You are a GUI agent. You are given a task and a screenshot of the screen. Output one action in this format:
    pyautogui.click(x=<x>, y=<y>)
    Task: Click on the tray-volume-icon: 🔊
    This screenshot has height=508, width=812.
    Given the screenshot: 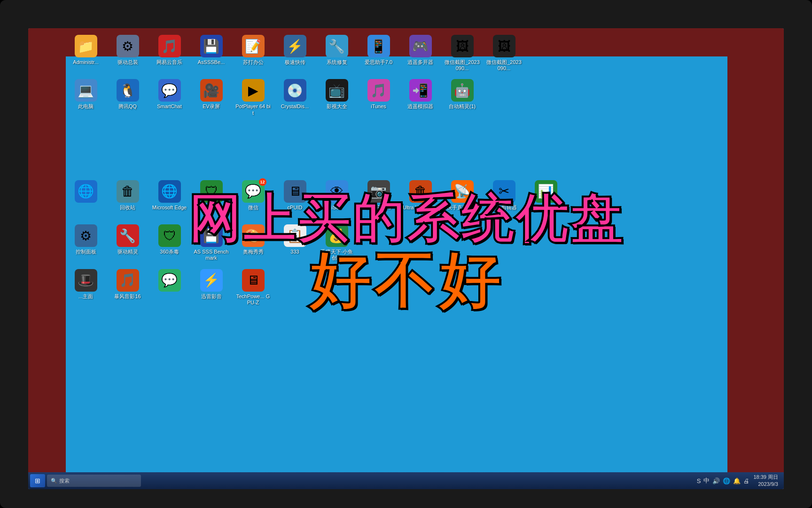 What is the action you would take?
    pyautogui.click(x=716, y=481)
    